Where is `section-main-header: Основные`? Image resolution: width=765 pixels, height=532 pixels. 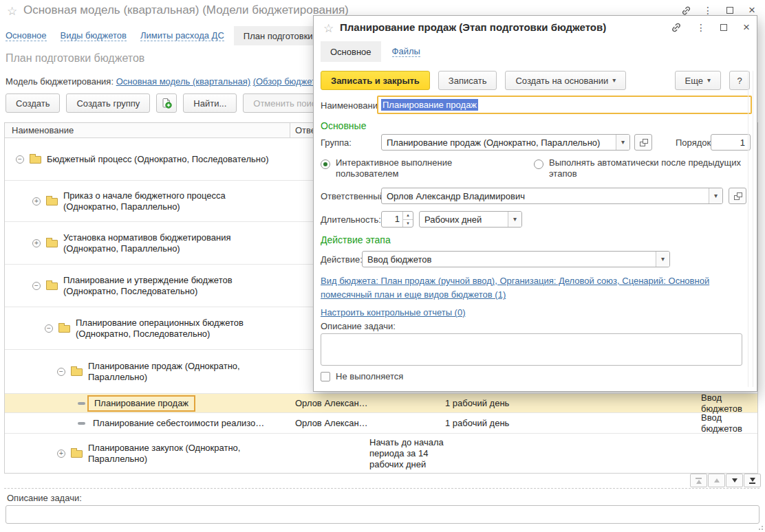 section-main-header: Основные is located at coordinates (343, 126).